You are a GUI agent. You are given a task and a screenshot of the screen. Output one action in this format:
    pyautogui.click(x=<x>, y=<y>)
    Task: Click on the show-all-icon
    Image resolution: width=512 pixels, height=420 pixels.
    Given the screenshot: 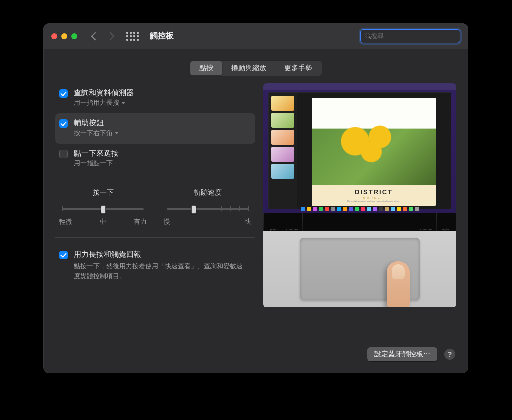 What is the action you would take?
    pyautogui.click(x=133, y=36)
    